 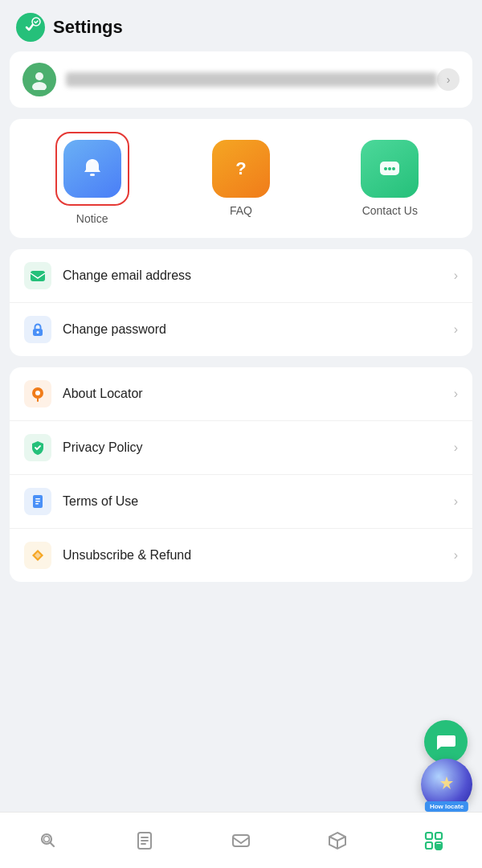 What do you see at coordinates (259, 555) in the screenshot?
I see `unsubscribe-label: Unsubscribe & Refund` at bounding box center [259, 555].